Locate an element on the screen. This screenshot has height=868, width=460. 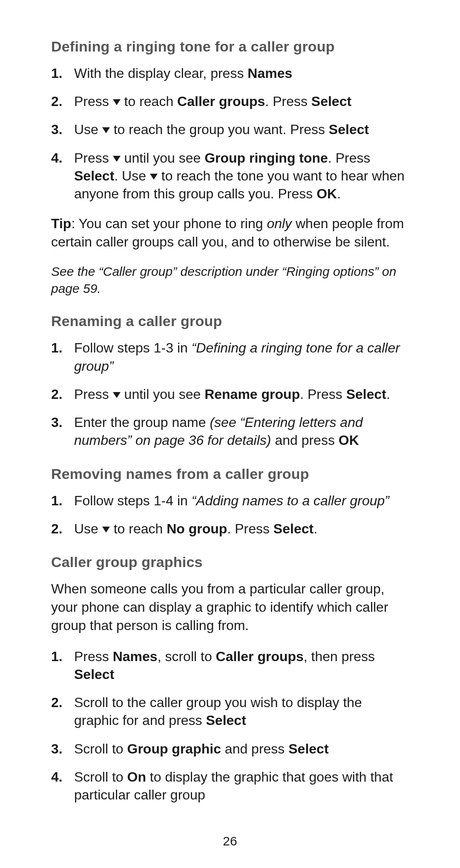
step-body: Follow steps 1-3 in “Defining a ringing … is located at coordinates (242, 357).